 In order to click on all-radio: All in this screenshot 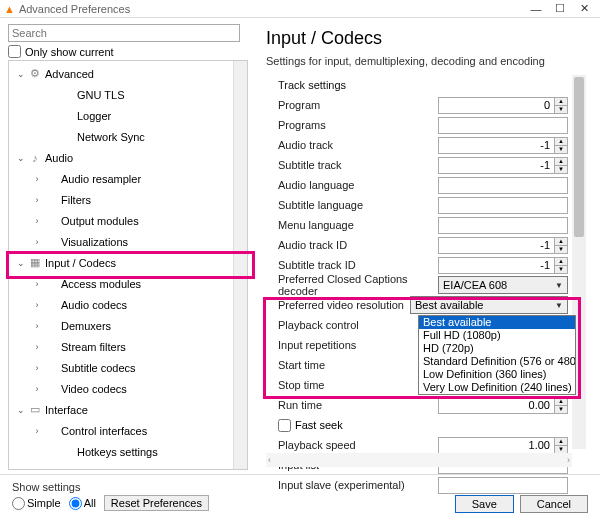, I will do `click(82, 504)`.